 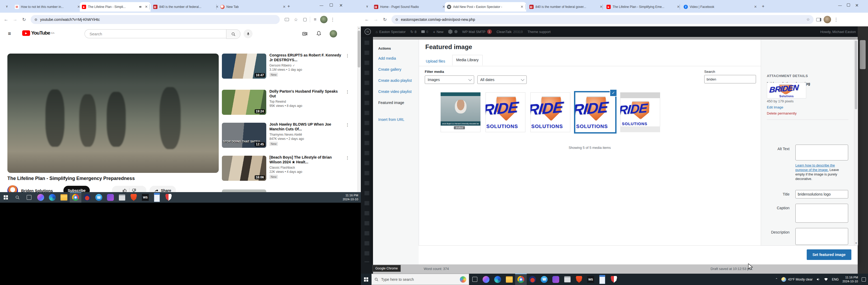 I want to click on tab-youtube-active: ▶ The Lifeline Plan - Simpli... ✕, so click(x=115, y=7).